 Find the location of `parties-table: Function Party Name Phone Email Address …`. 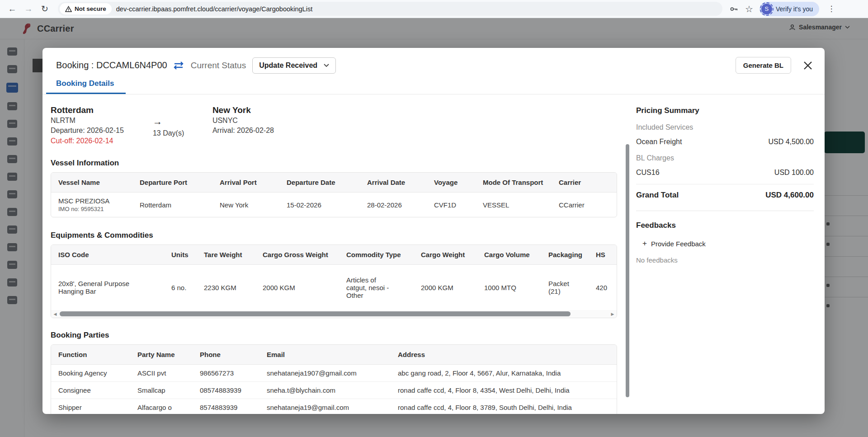

parties-table: Function Party Name Phone Email Address … is located at coordinates (334, 380).